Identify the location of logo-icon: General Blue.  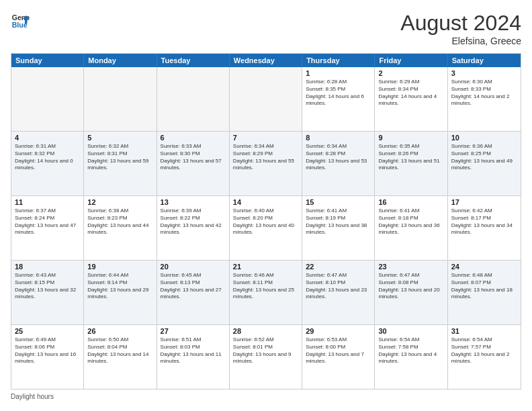
(20, 20).